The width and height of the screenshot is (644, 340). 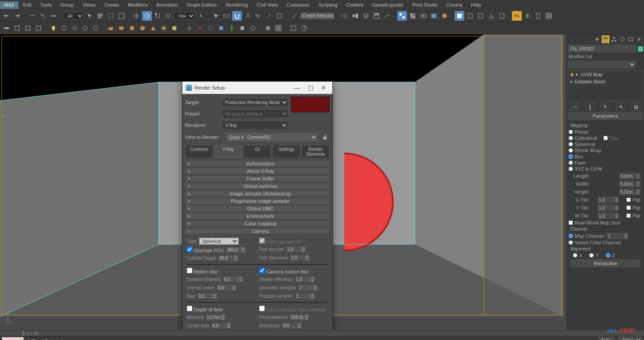 What do you see at coordinates (258, 16) in the screenshot?
I see `percent-snap-icon: %` at bounding box center [258, 16].